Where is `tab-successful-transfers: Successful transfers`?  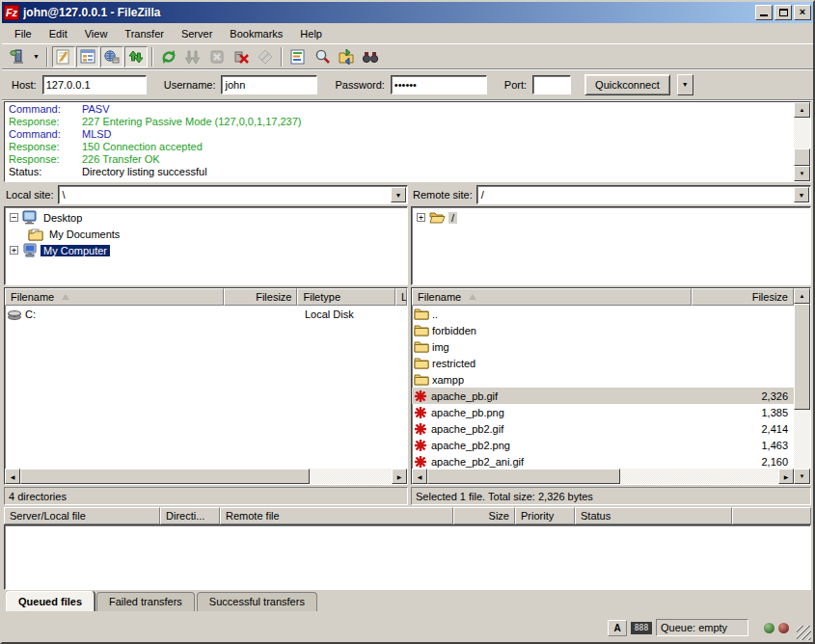
tab-successful-transfers: Successful transfers is located at coordinates (257, 602).